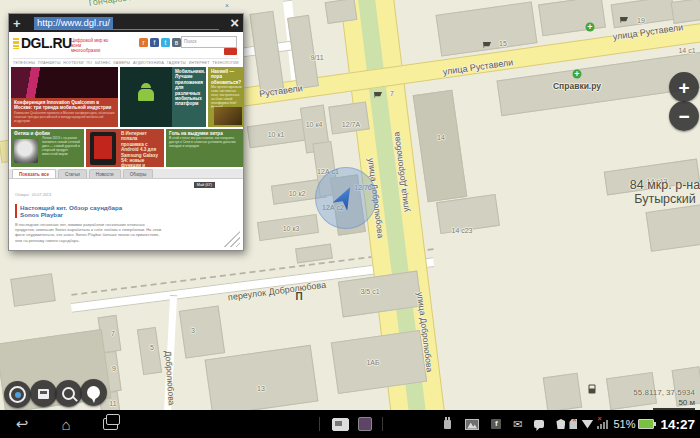 This screenshot has width=700, height=438. I want to click on archive-badge: Май (67), so click(204, 185).